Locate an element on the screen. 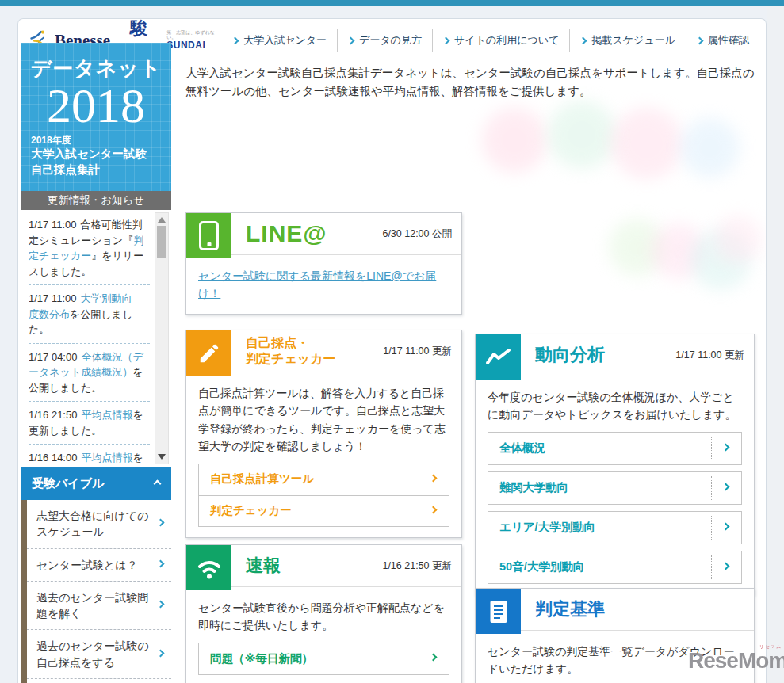 The width and height of the screenshot is (784, 683). top-nav: 大学入試センター データの見方 サイトの利用について 掲載スケジュール 属性確認 is located at coordinates (491, 40).